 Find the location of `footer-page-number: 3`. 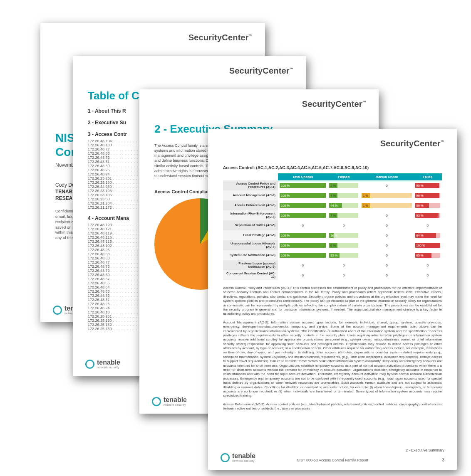

footer-page-number: 3 is located at coordinates (443, 460).